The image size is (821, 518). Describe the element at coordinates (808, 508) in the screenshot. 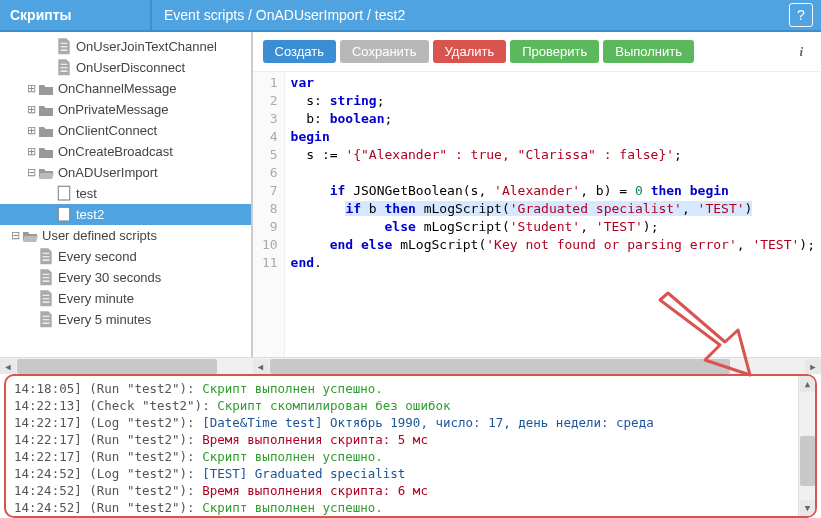

I see `scroll-down-icon: ▼` at that location.